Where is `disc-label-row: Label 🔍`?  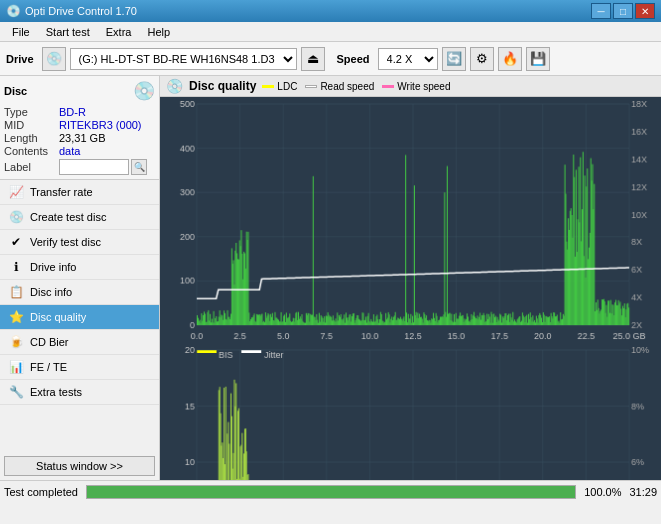 disc-label-row: Label 🔍 is located at coordinates (80, 167).